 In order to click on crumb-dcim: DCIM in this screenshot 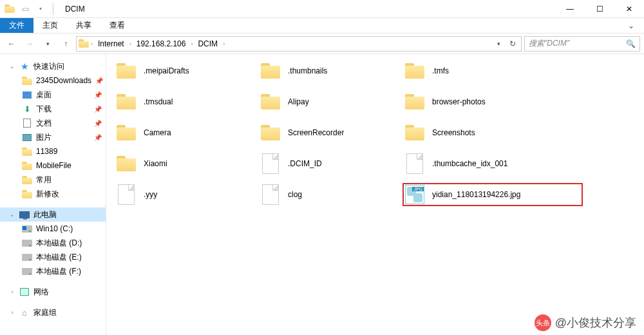, I will do `click(207, 44)`.